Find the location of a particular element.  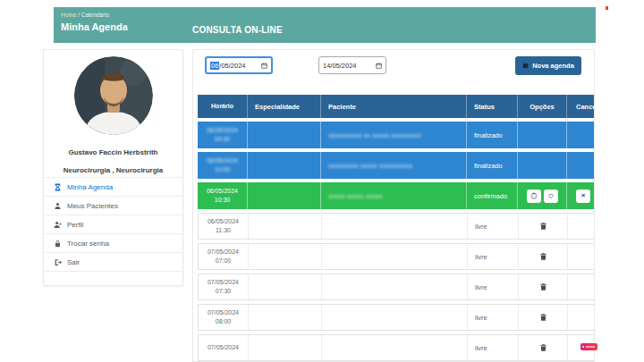

sidebar: Gustavo Faccin Herbstrith Neurocirurgia … is located at coordinates (113, 168).